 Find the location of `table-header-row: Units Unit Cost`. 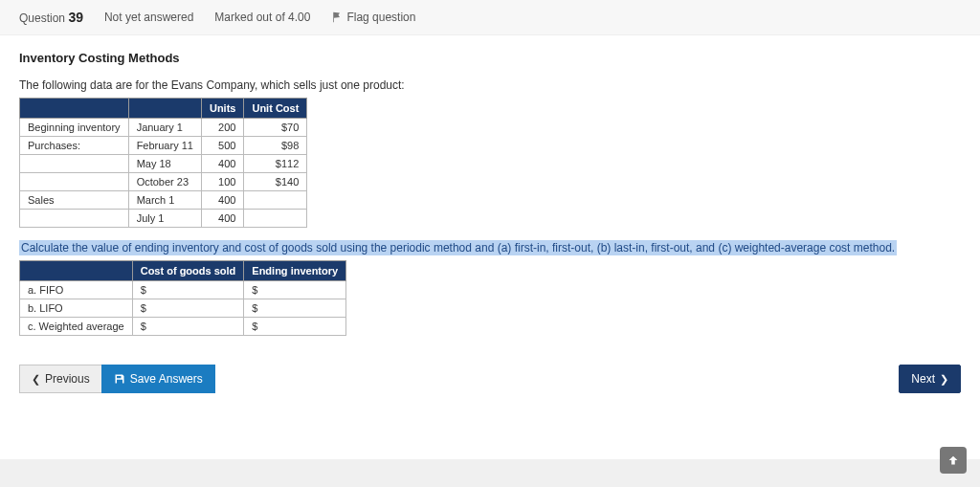

table-header-row: Units Unit Cost is located at coordinates (164, 109).